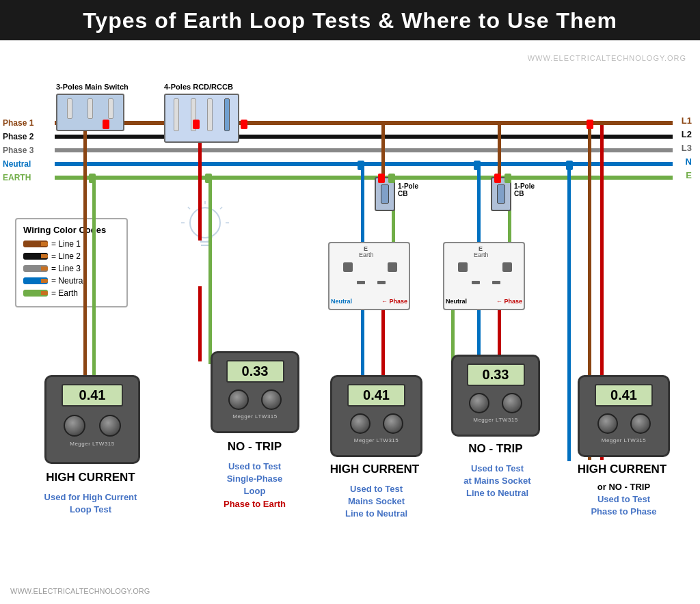 The image size is (700, 604). Describe the element at coordinates (90, 504) in the screenshot. I see `meter1-label-sub: Used for High Current Loop Test` at that location.